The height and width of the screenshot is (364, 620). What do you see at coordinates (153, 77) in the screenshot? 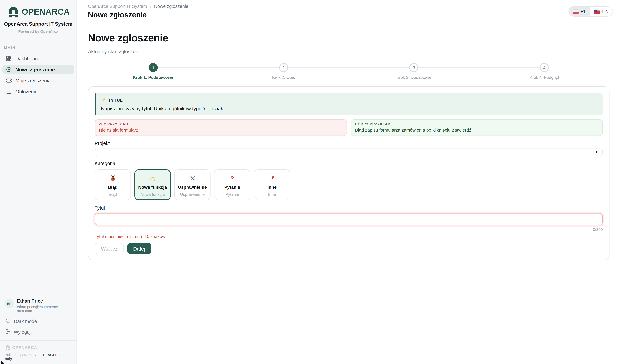
I see `step-1-label: Krok 1: Podstawowe` at bounding box center [153, 77].